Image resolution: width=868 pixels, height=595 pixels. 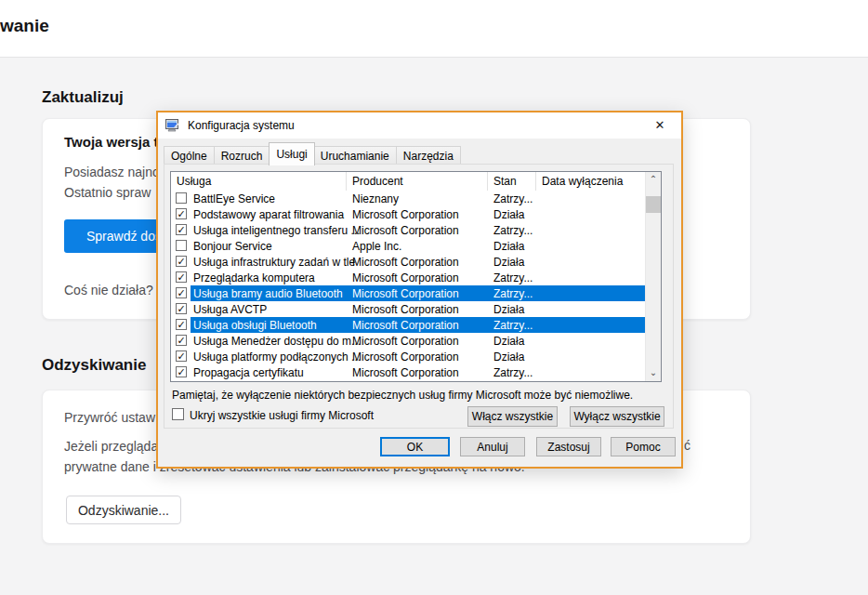 What do you see at coordinates (653, 180) in the screenshot?
I see `scroll-up-icon: ⌃` at bounding box center [653, 180].